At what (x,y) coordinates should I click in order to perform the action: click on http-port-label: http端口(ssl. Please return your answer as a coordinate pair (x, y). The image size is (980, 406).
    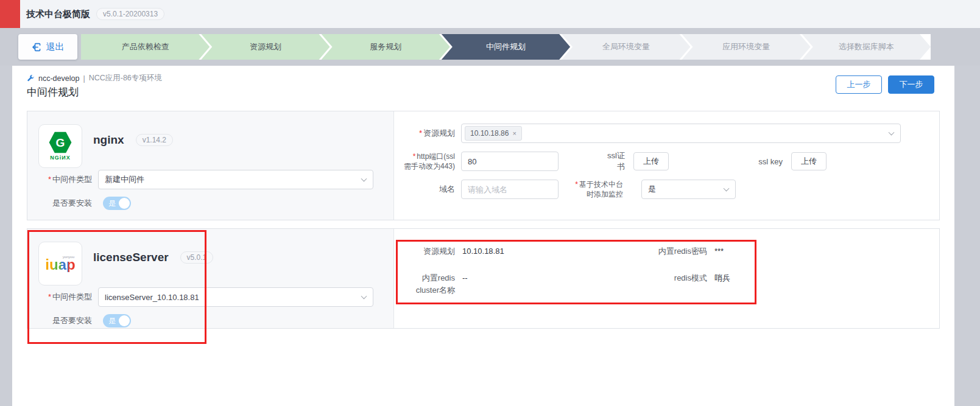
    Looking at the image, I should click on (436, 156).